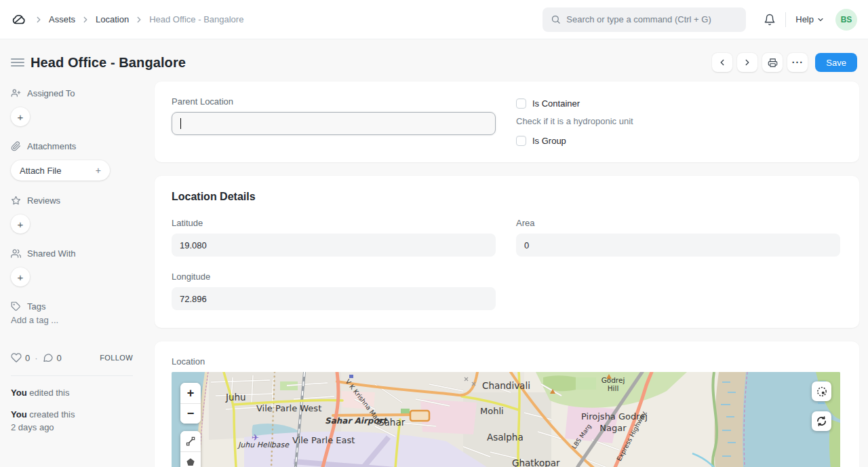 The image size is (868, 467). What do you see at coordinates (48, 358) in the screenshot?
I see `comment-icon` at bounding box center [48, 358].